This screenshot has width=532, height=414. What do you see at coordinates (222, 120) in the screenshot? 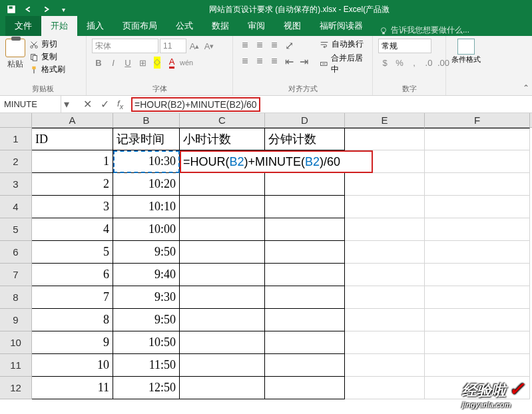
I see `col-header-C: C` at bounding box center [222, 120].